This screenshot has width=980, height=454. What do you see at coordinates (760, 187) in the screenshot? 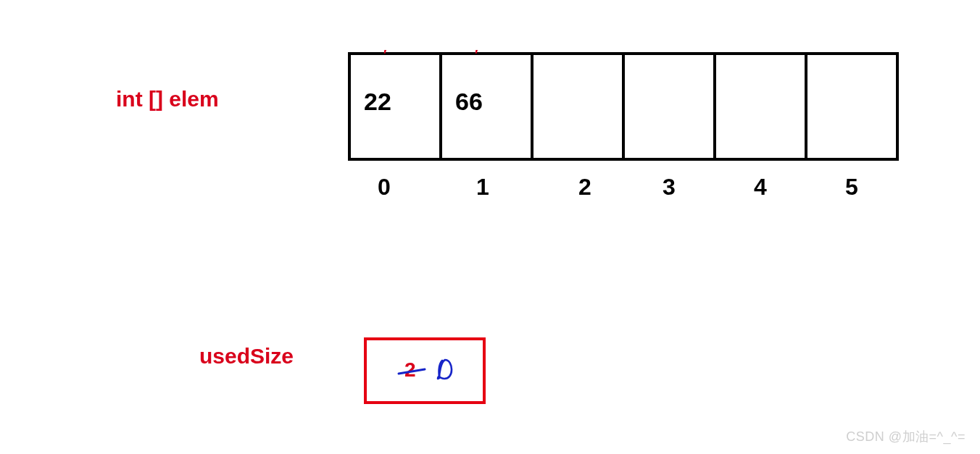
I see `array-index-4: 4` at bounding box center [760, 187].